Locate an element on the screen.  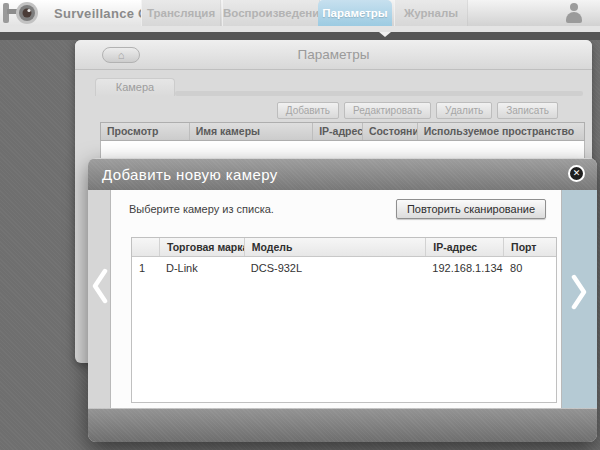
tab-live-view: Трансляция is located at coordinates (181, 13).